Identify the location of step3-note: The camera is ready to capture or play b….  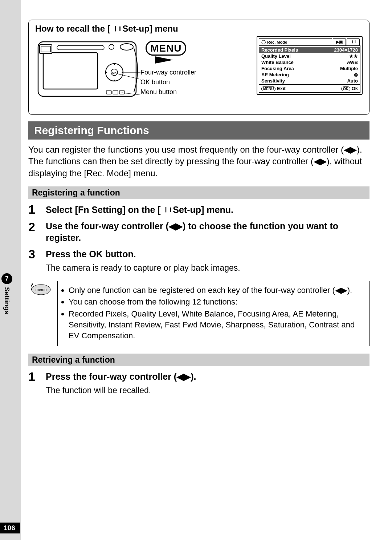
(208, 268).